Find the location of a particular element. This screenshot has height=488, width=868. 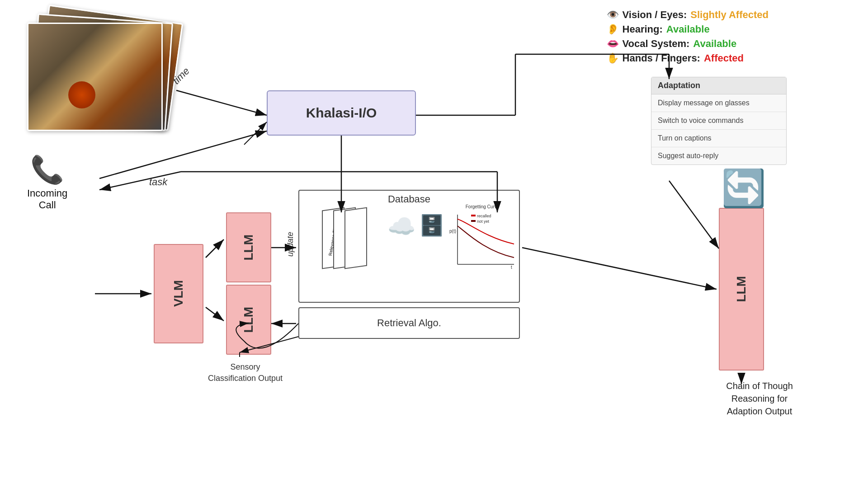

hand-icon: ✋ is located at coordinates (613, 58).